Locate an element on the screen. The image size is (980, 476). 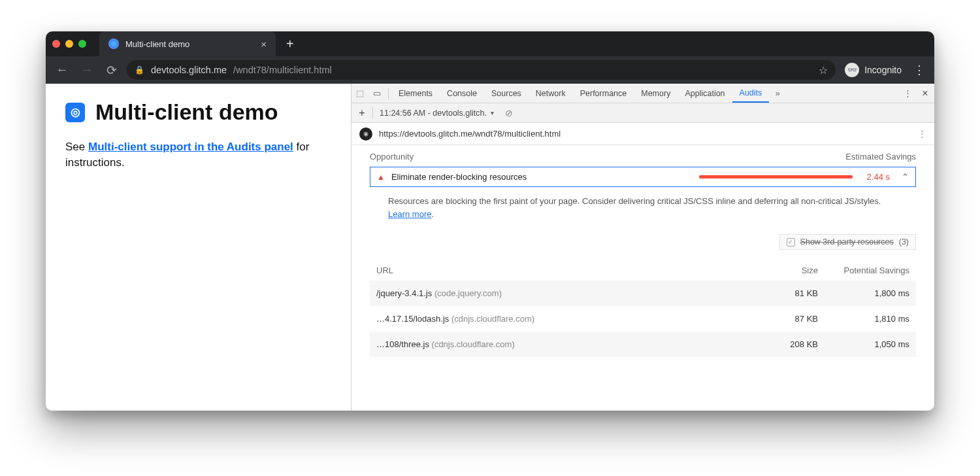
table-row: …108/three.js (cdnjs.cloudflare.com)208 … is located at coordinates (643, 344).